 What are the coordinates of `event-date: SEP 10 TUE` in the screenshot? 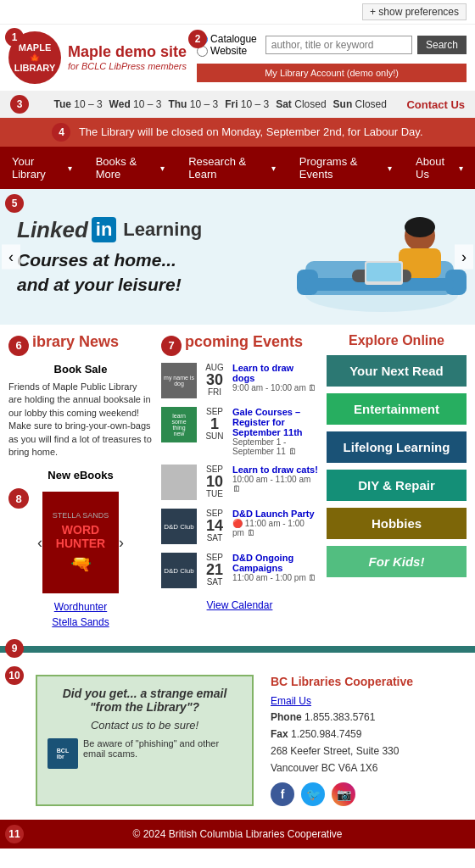 It's located at (215, 481).